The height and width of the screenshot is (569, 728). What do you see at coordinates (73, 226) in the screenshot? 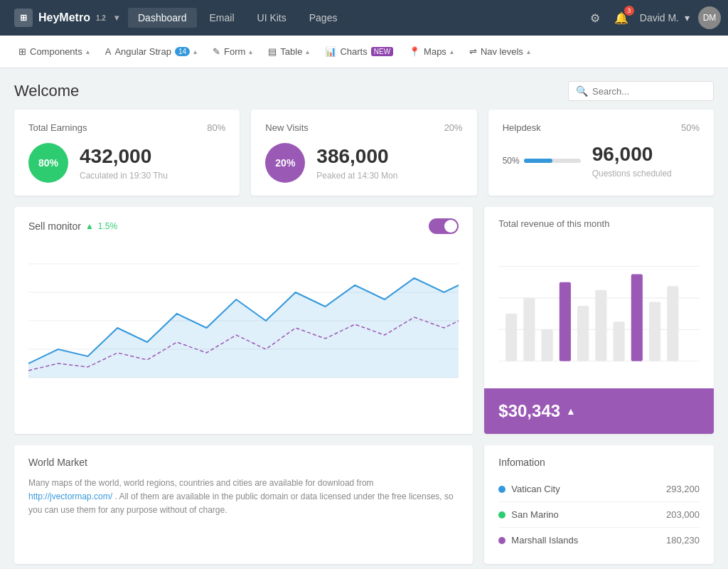
I see `sell-monitor-title: Sell monitor ▲ 1.5%` at bounding box center [73, 226].